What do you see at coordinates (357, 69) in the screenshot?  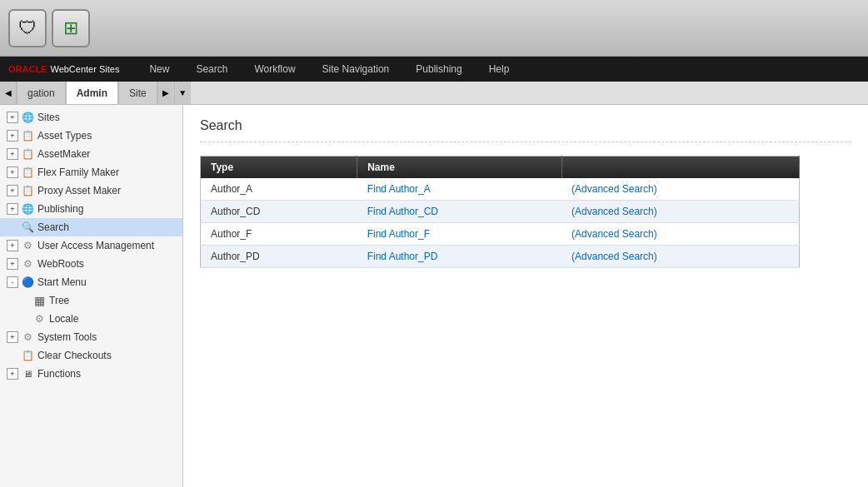 I see `nav-site-navigation: Site Navigation` at bounding box center [357, 69].